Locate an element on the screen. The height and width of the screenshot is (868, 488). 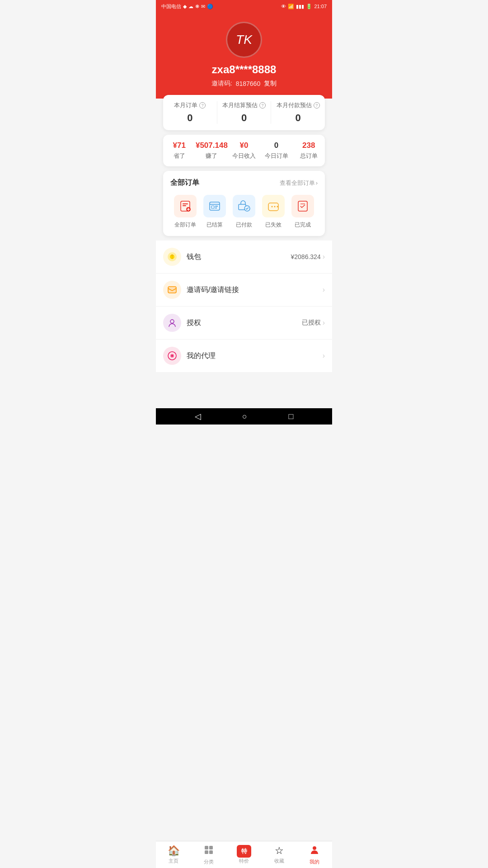
carrier-text: 中国电信 is located at coordinates (171, 6).